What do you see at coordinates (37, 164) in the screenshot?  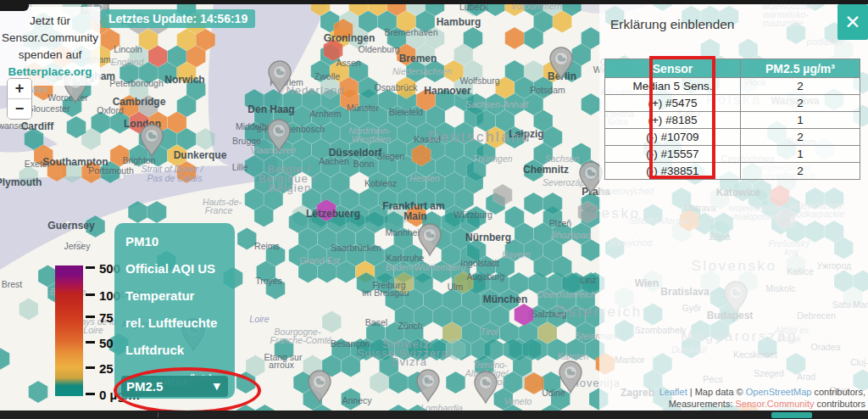 I see `map-place-label: Exeter` at bounding box center [37, 164].